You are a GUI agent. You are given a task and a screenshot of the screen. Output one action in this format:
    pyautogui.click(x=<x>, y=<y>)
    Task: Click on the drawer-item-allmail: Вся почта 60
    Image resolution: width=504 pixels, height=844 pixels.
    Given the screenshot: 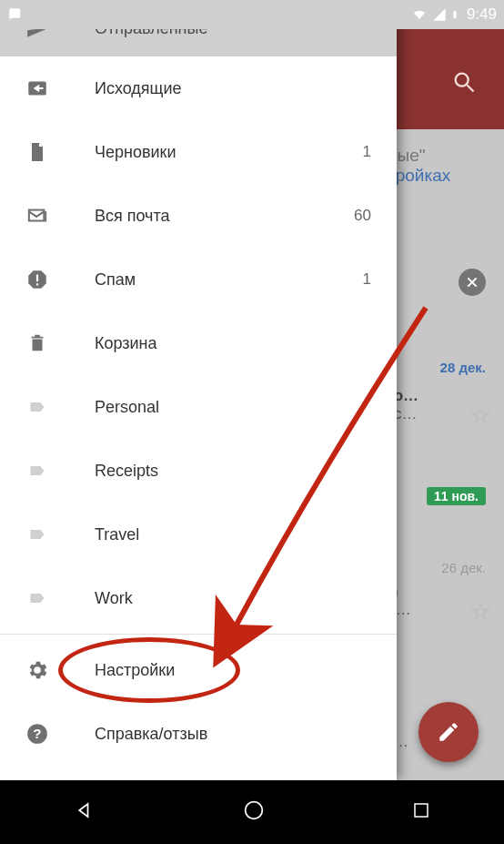 What is the action you would take?
    pyautogui.click(x=198, y=216)
    